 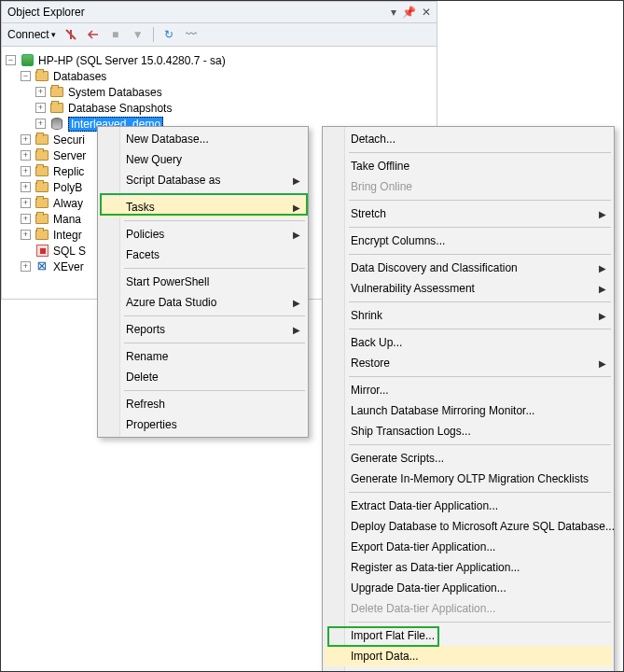 I want to click on menu-azure-data-studio: Azure Data Studio▶, so click(x=203, y=302).